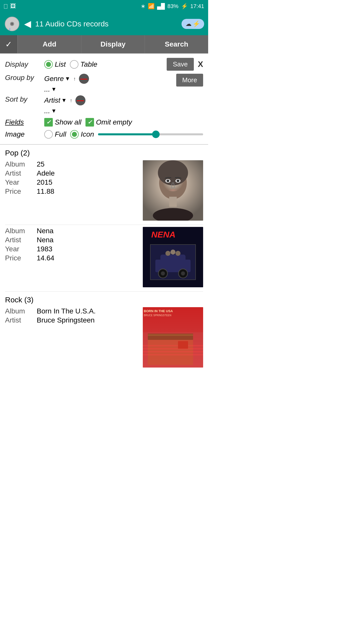 Image resolution: width=362 pixels, height=644 pixels. What do you see at coordinates (72, 164) in the screenshot?
I see `album-row-adele: Album 25` at bounding box center [72, 164].